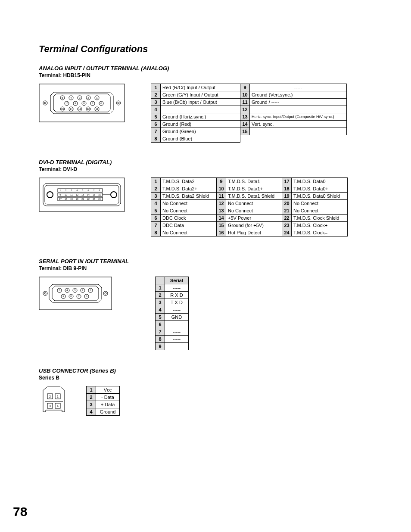 The width and height of the screenshot is (411, 532). What do you see at coordinates (177, 281) in the screenshot?
I see `serial-header: Serial` at bounding box center [177, 281].